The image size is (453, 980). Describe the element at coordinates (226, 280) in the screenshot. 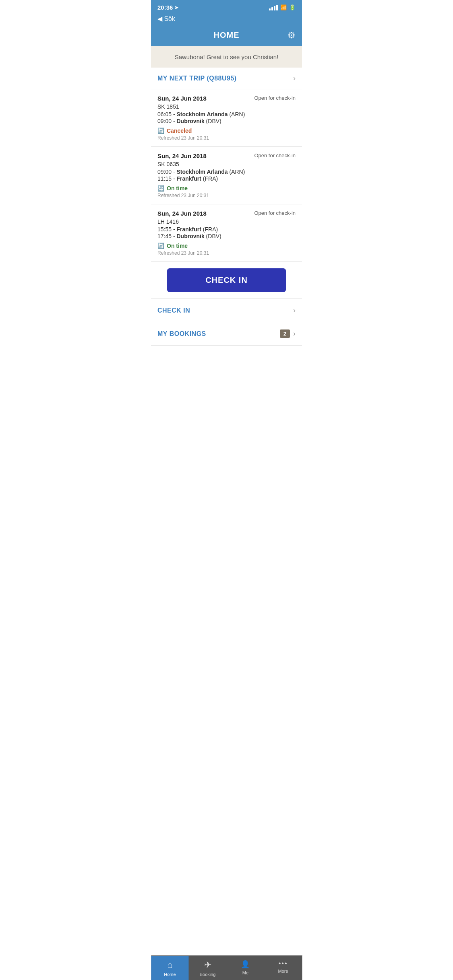

I see `checkin-button-container: CHECK IN` at that location.